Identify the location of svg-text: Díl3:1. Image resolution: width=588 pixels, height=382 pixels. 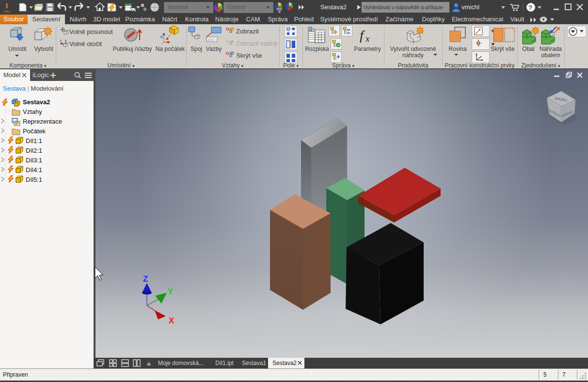
(34, 160).